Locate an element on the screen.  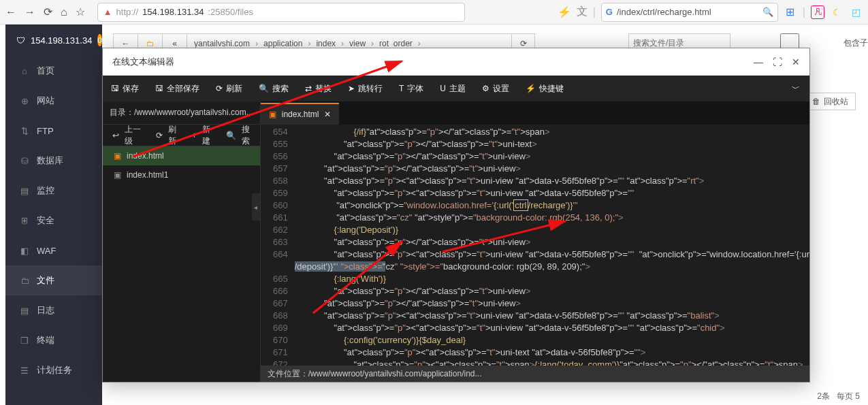
nav-buttons: ← → ⟳ ⌂ ☆ is located at coordinates (45, 12).